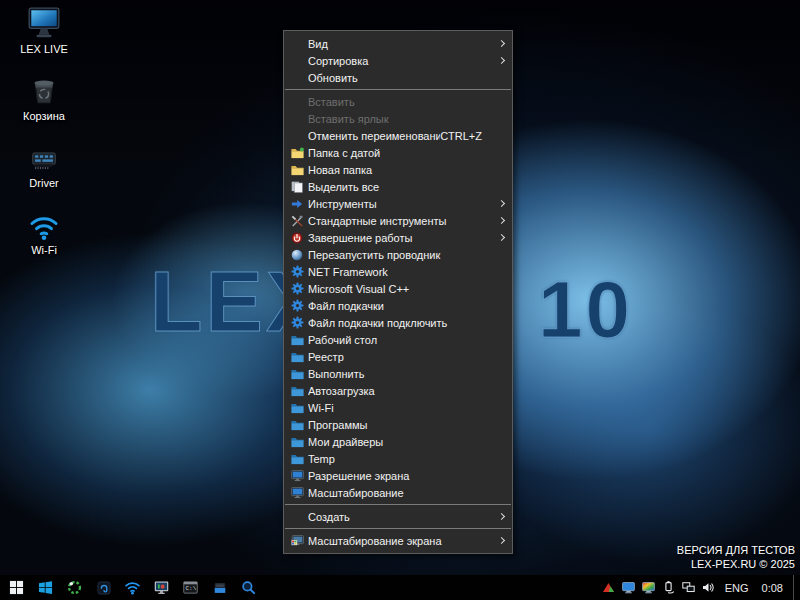 The image size is (800, 600). I want to click on menu-item: Wi-Fi, so click(398, 408).